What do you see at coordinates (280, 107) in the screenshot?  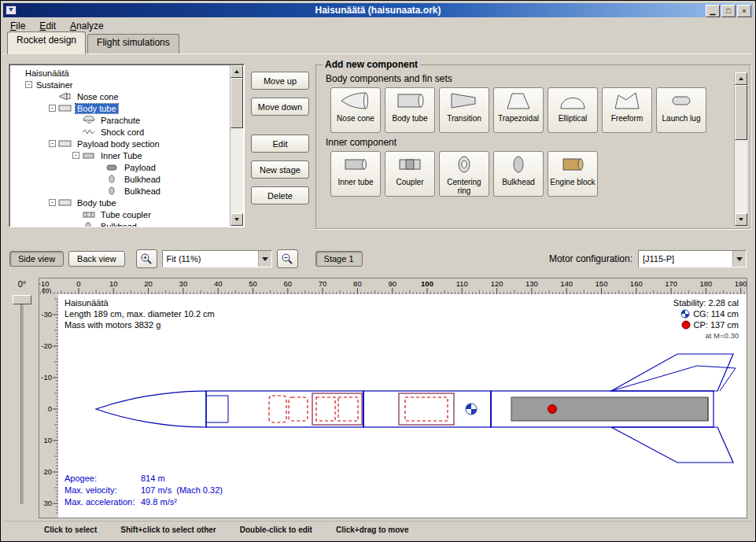 I see `move-down-button: Move down` at bounding box center [280, 107].